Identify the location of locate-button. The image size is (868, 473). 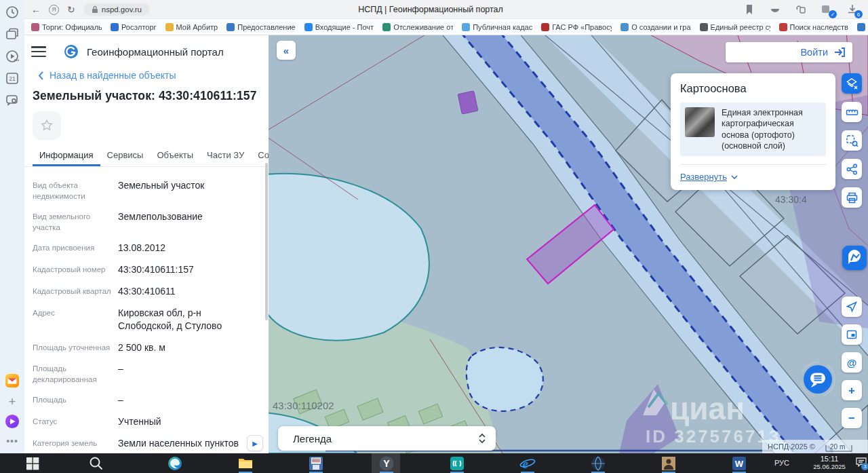
(852, 307).